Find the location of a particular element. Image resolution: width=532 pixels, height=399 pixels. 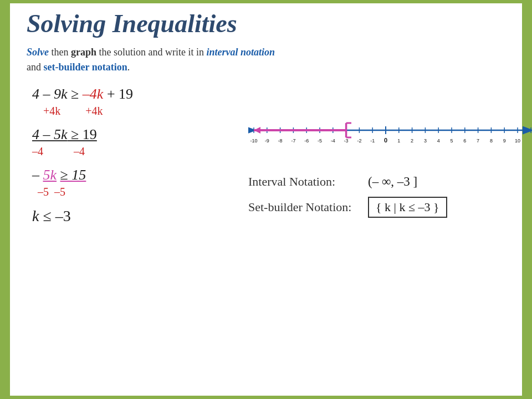

svg-text: -7 is located at coordinates (293, 141).